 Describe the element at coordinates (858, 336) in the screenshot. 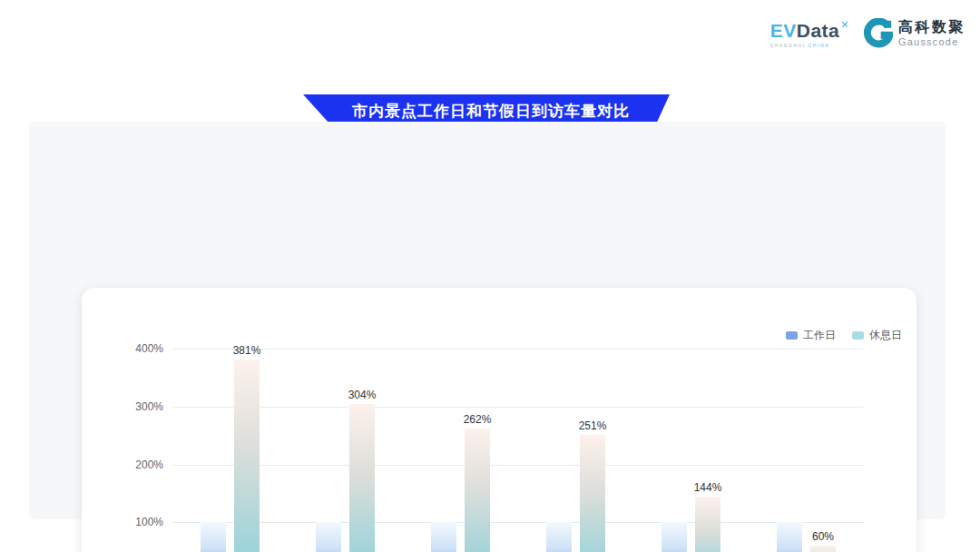

I see `legend-swatch-restday` at that location.